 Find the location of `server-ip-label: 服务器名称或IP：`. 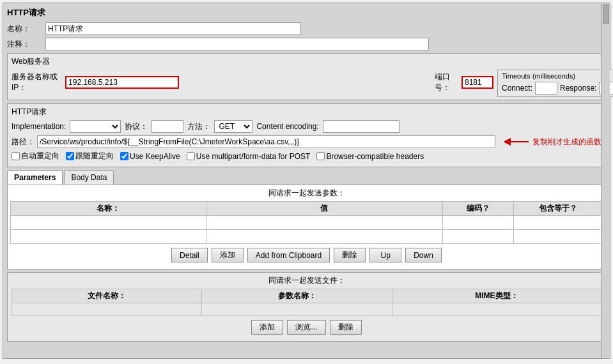

server-ip-label: 服务器名称或IP： is located at coordinates (38, 82).